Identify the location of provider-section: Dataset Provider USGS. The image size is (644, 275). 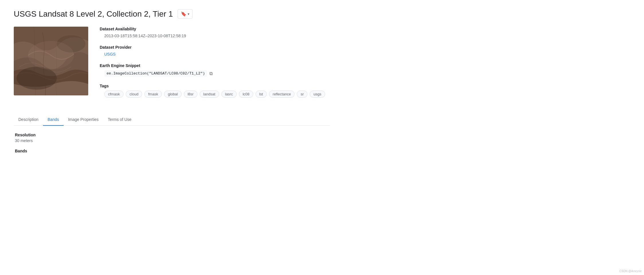
(215, 51).